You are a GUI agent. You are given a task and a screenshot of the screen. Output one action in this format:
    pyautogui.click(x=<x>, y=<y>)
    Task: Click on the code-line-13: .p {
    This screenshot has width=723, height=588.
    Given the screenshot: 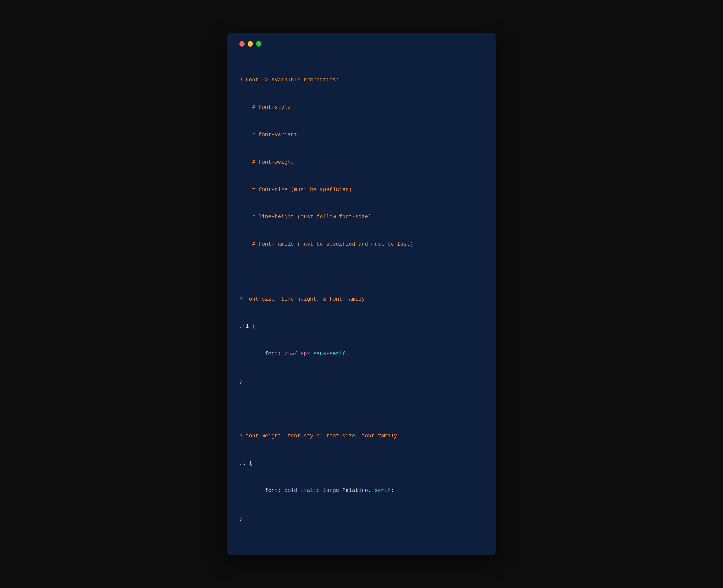 What is the action you would take?
    pyautogui.click(x=362, y=463)
    